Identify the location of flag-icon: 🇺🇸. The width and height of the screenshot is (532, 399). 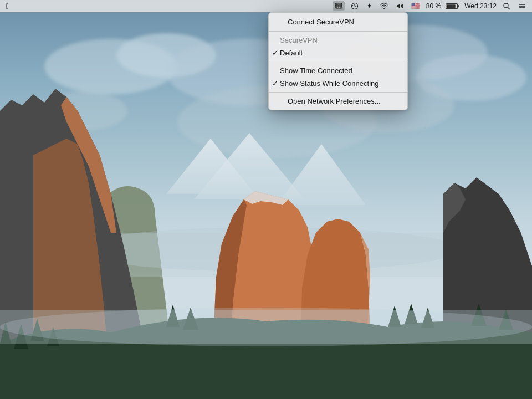
(416, 6).